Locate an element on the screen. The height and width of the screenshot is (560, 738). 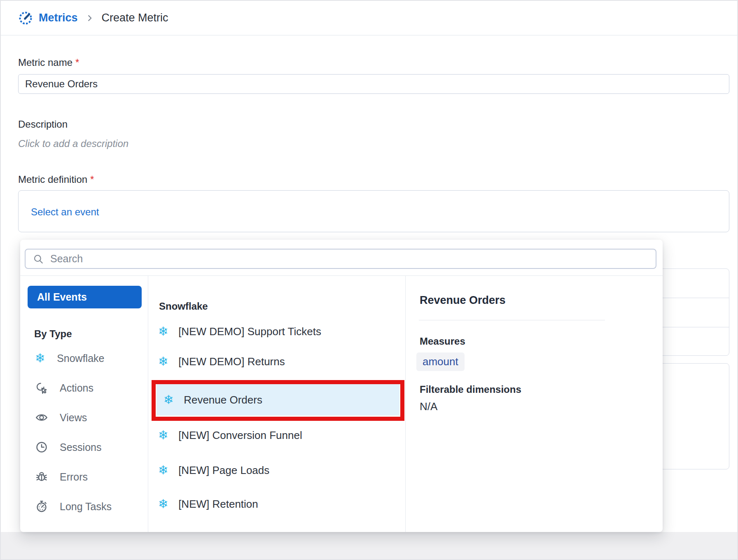
sidebar-item-errors: Errors is located at coordinates (61, 477).